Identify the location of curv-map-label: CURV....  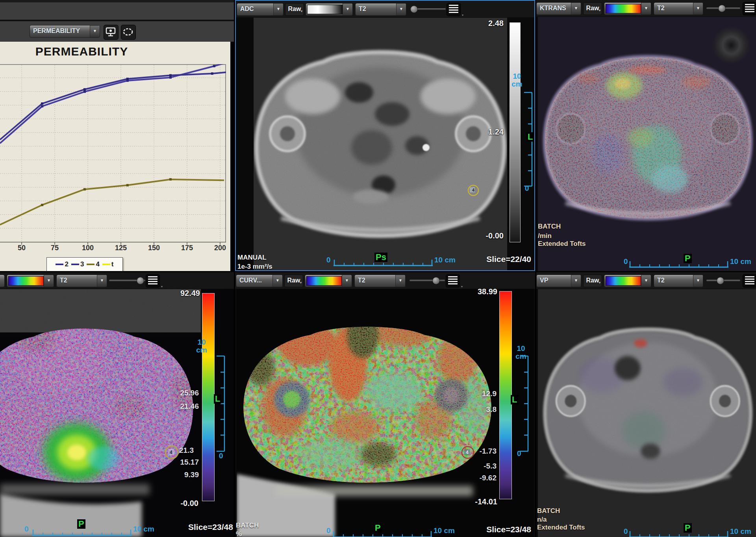
(254, 281).